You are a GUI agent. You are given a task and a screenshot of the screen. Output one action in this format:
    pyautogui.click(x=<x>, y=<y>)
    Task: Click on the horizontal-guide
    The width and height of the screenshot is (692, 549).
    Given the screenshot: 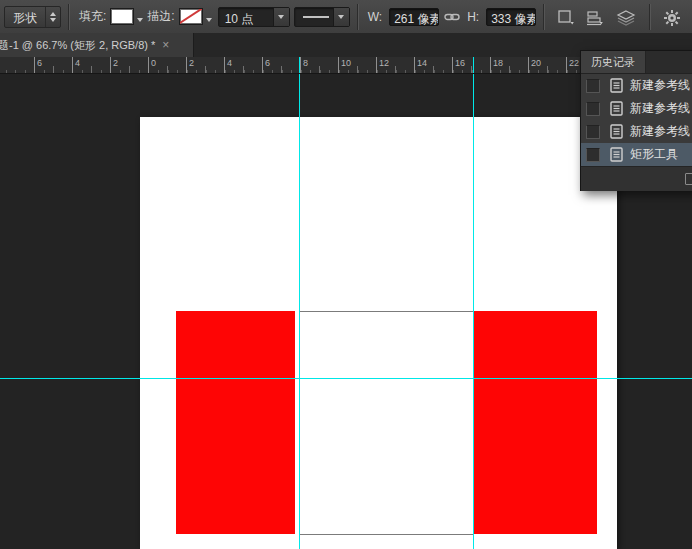 What is the action you would take?
    pyautogui.click(x=346, y=378)
    